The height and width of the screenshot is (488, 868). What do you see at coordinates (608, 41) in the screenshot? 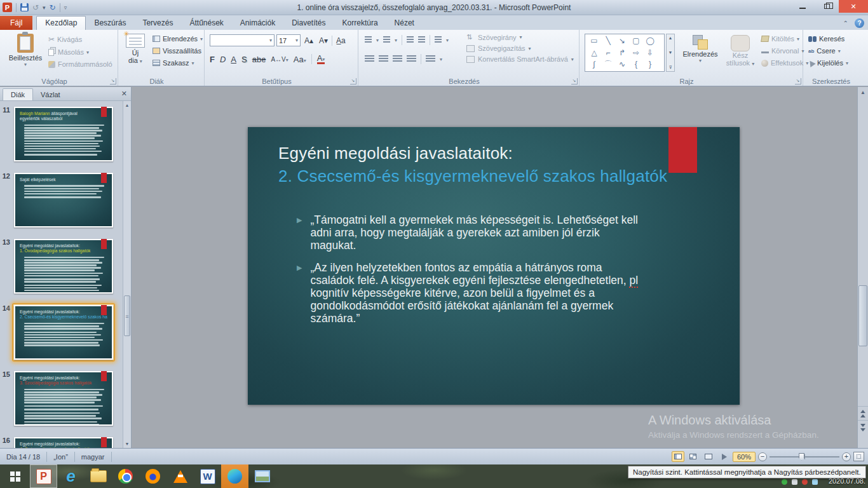
I see `shape-icon: ╲` at bounding box center [608, 41].